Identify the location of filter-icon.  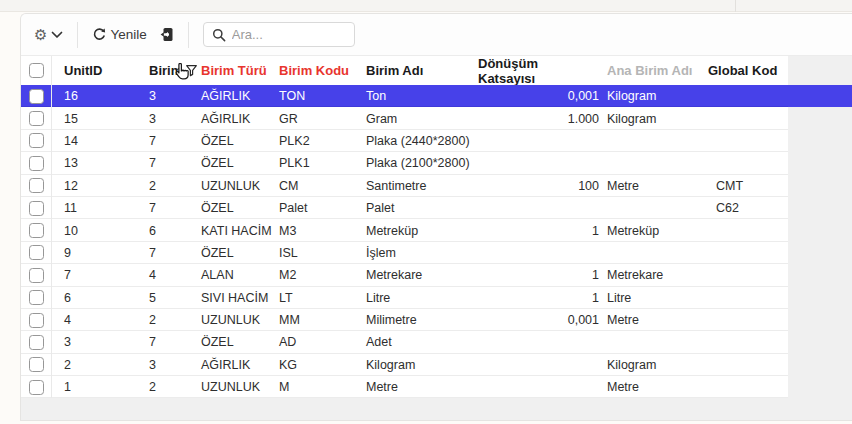
(192, 70).